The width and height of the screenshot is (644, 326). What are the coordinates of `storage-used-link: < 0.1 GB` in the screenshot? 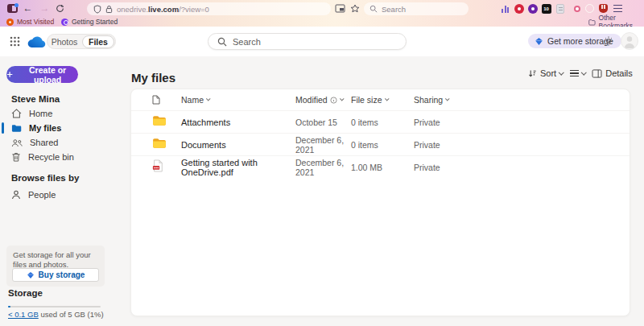 It's located at (23, 314).